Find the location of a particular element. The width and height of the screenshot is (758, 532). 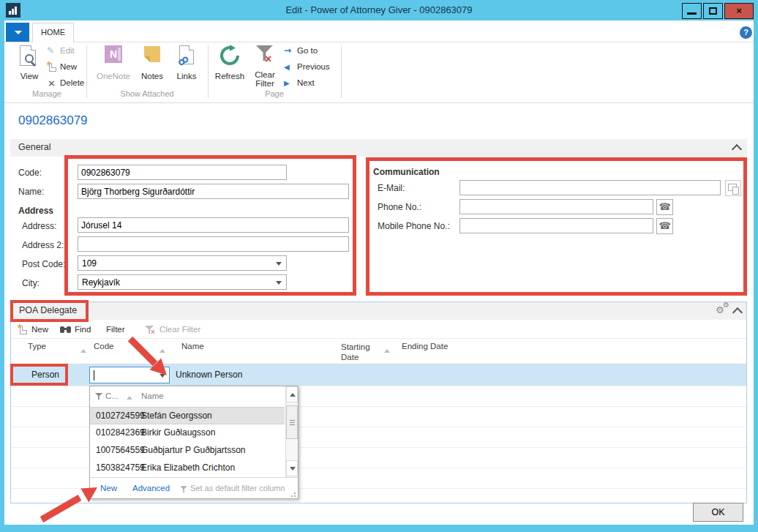

resize-grip is located at coordinates (293, 494).